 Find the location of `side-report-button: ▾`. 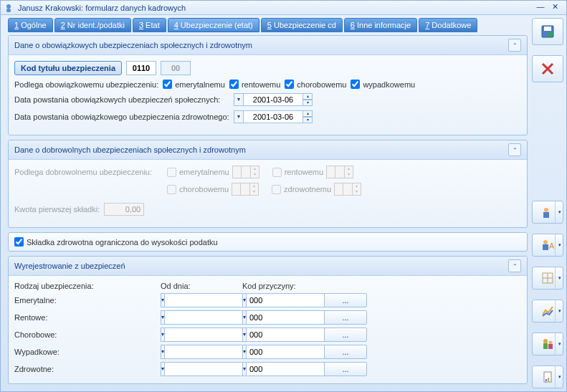

side-report-button: ▾ is located at coordinates (548, 377).